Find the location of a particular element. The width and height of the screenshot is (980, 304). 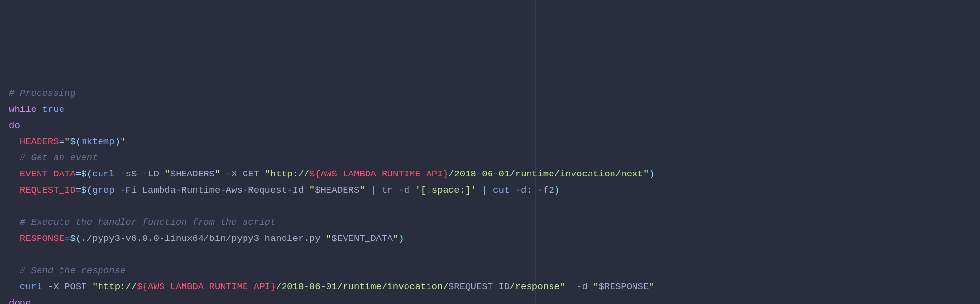

comment: # Get an event is located at coordinates (59, 158).